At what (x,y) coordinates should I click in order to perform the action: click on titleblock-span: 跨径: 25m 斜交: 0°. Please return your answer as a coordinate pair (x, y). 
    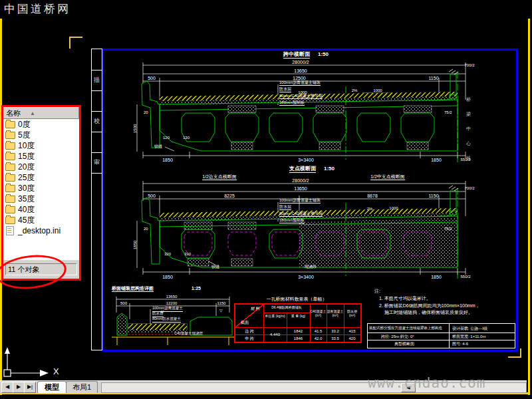
    Looking at the image, I should click on (398, 336).